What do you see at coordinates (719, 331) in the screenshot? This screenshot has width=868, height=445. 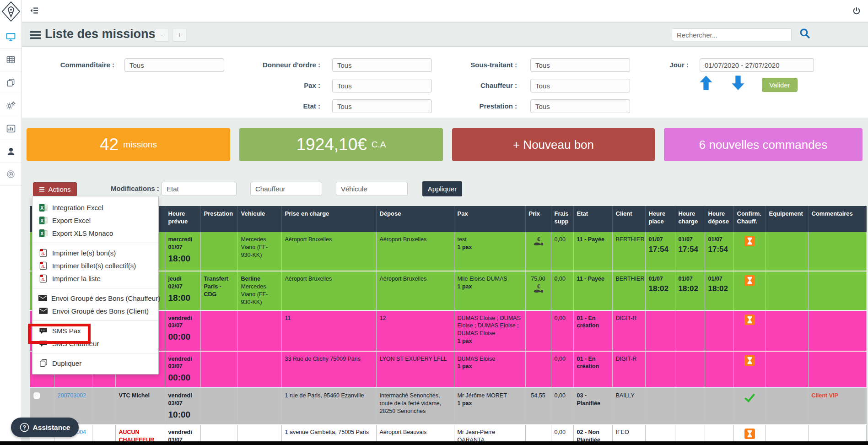 I see `cell-heure-depose` at bounding box center [719, 331].